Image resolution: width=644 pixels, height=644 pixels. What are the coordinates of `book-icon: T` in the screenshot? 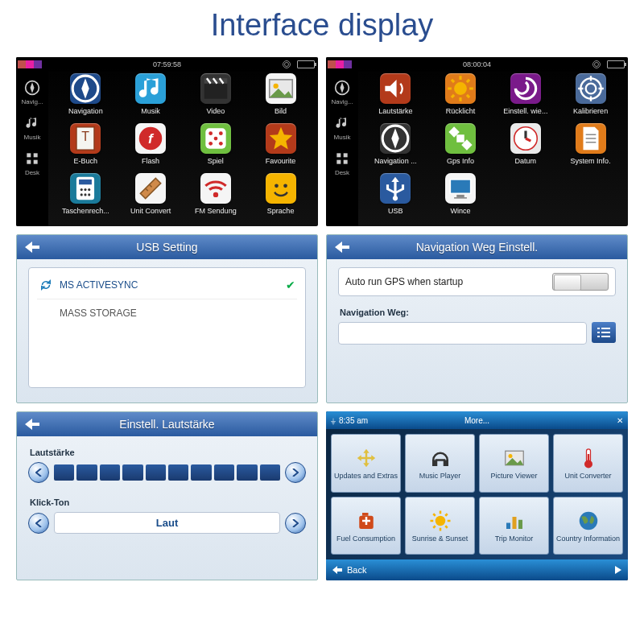 It's located at (85, 138).